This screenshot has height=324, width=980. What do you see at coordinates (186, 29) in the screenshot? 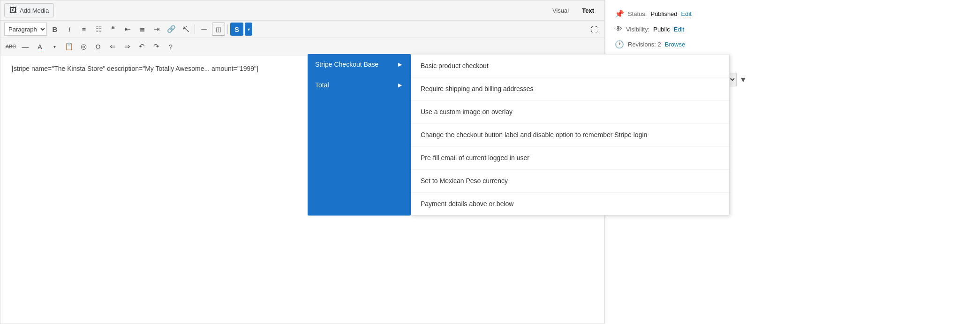
I see `unlink-button: ⛏` at bounding box center [186, 29].